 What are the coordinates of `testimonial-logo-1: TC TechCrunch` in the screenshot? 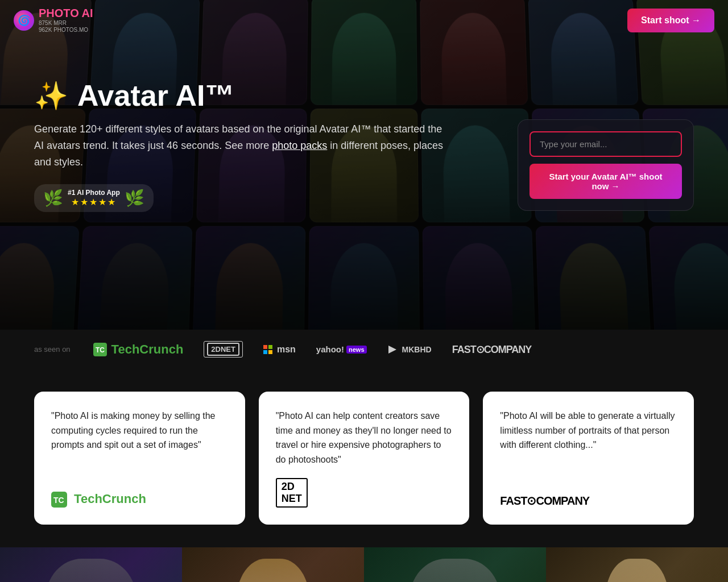 It's located at (140, 500).